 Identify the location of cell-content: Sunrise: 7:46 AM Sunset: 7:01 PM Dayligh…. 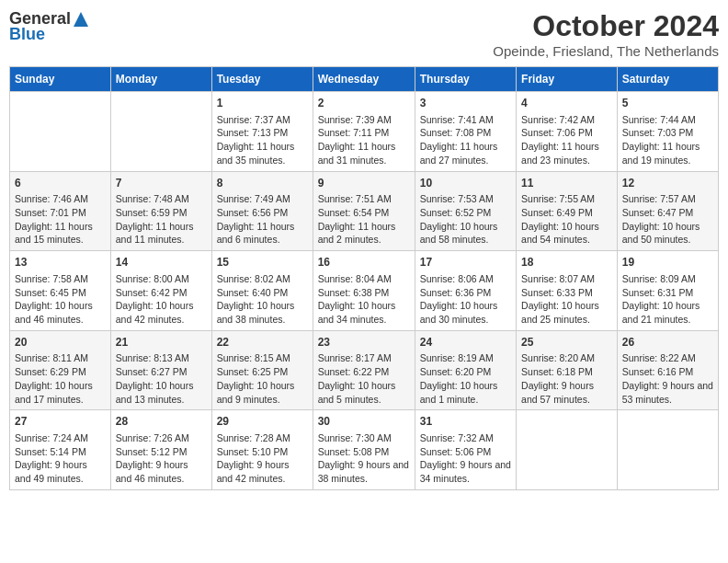
(61, 219).